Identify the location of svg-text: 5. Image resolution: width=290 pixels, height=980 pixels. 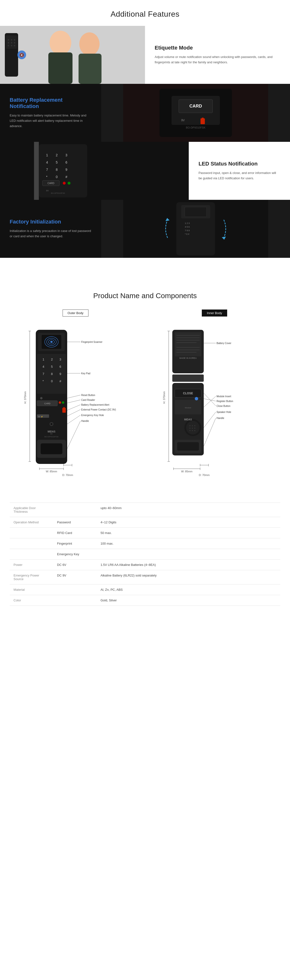
(52, 367).